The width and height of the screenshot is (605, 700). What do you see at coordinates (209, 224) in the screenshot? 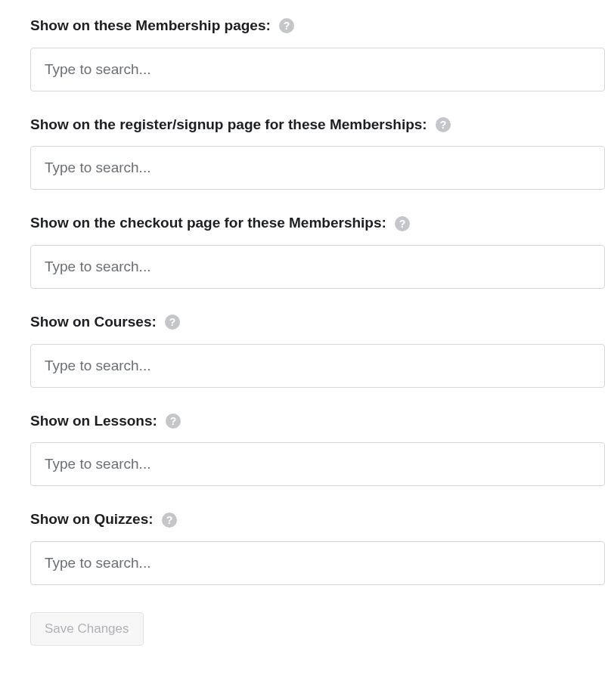
I see `membership-checkout-label: Show on the checkout page for these Memb…` at bounding box center [209, 224].